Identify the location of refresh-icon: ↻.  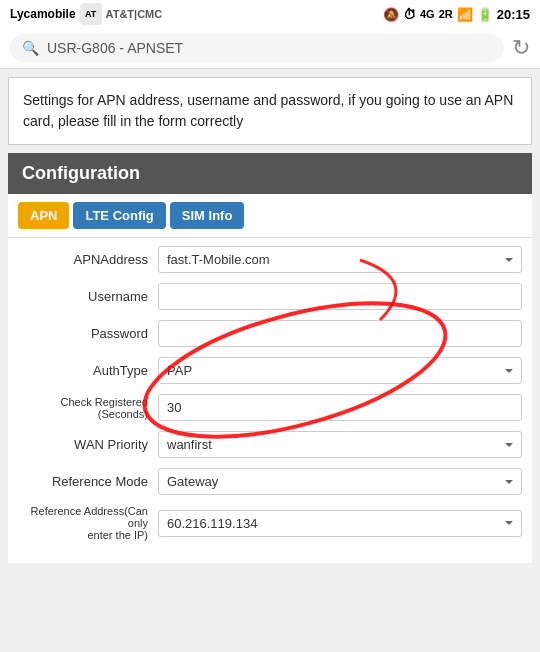
(521, 48).